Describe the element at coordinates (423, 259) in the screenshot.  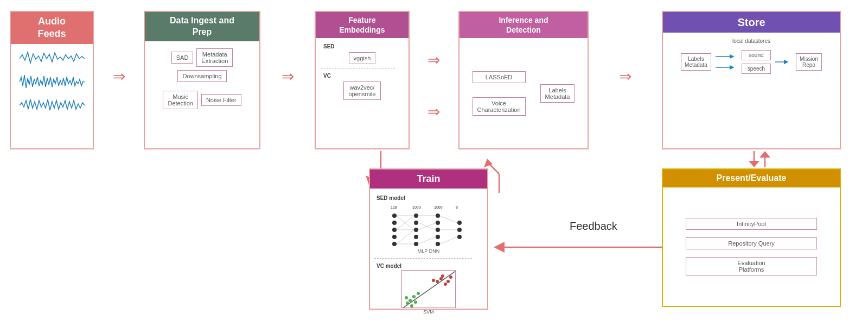
I see `train-divider` at that location.